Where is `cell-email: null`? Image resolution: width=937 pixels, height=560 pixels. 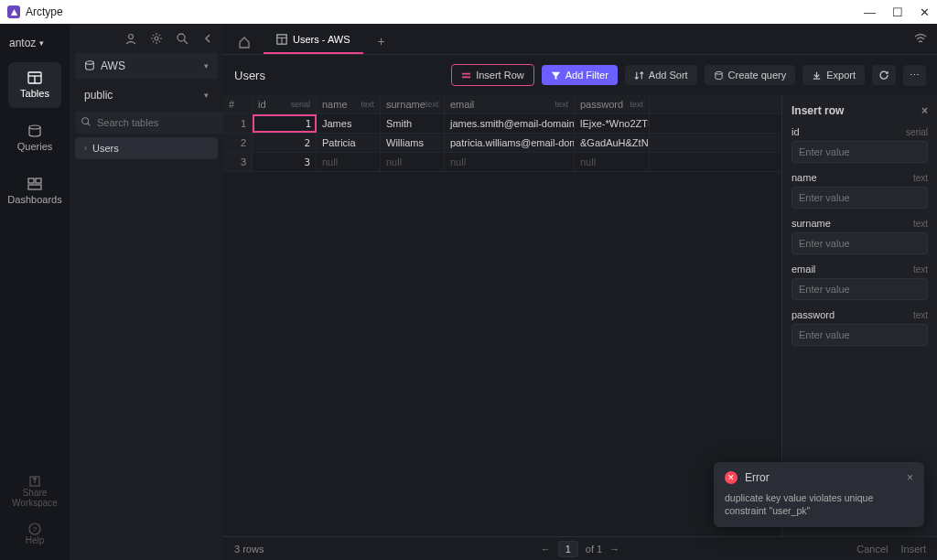
cell-email: null is located at coordinates (510, 162).